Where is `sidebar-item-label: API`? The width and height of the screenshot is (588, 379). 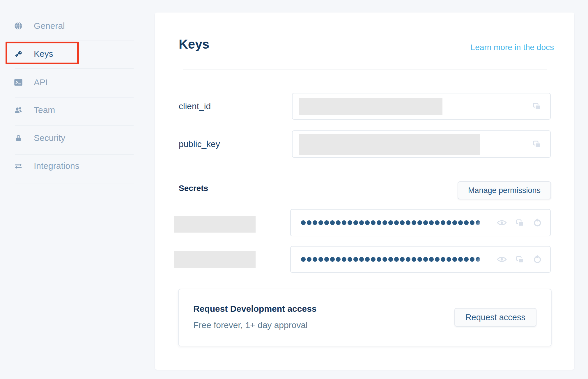 sidebar-item-label: API is located at coordinates (41, 82).